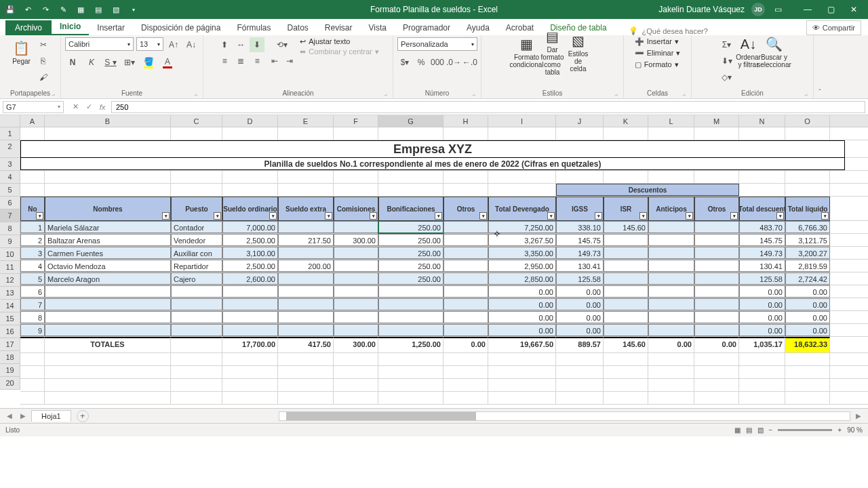 The image size is (868, 488). What do you see at coordinates (43, 45) in the screenshot?
I see `cut-icon: ✂` at bounding box center [43, 45].